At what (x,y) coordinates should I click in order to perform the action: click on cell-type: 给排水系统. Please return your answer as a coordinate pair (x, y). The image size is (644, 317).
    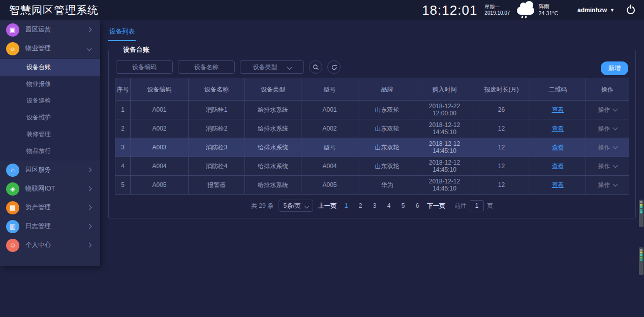
    Looking at the image, I should click on (273, 185).